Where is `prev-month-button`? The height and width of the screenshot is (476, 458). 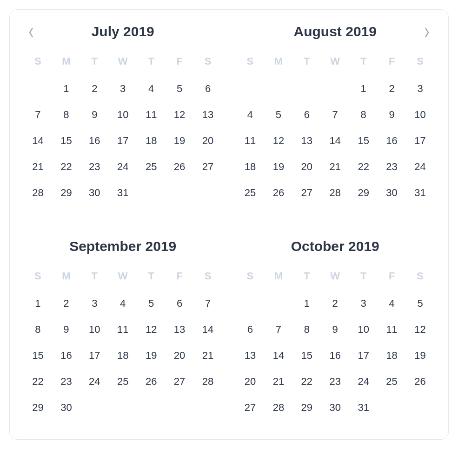
prev-month-button is located at coordinates (31, 33).